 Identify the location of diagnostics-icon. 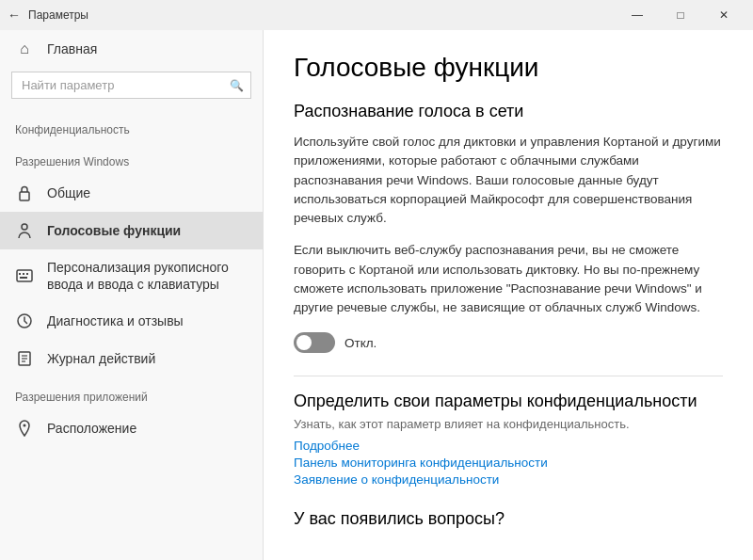
(24, 321).